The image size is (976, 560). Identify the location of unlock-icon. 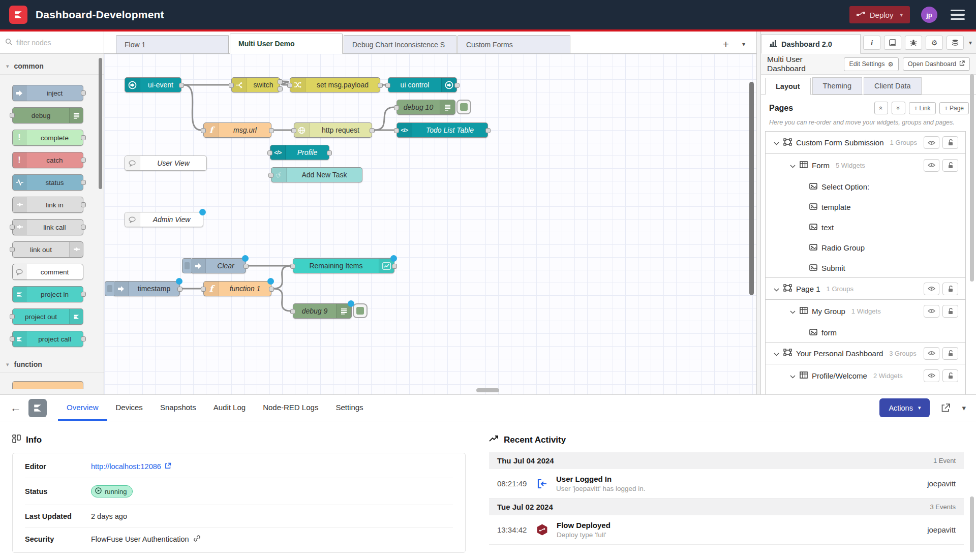
(951, 311).